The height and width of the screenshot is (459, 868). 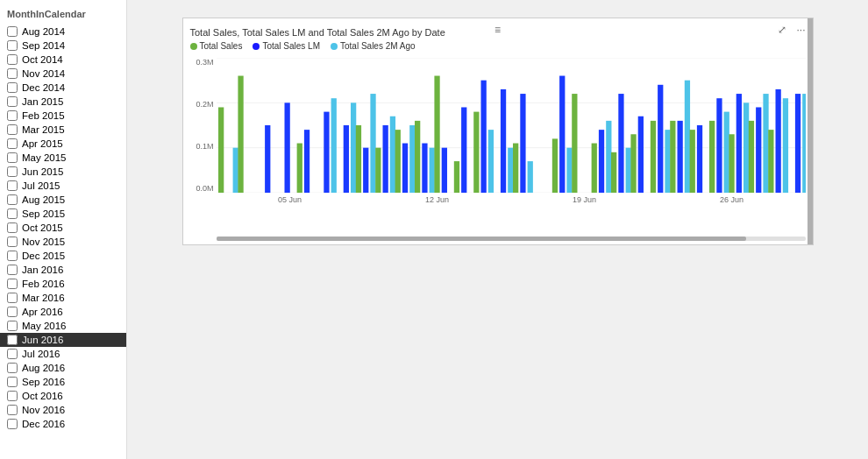 I want to click on bar-15-s, so click(x=516, y=168).